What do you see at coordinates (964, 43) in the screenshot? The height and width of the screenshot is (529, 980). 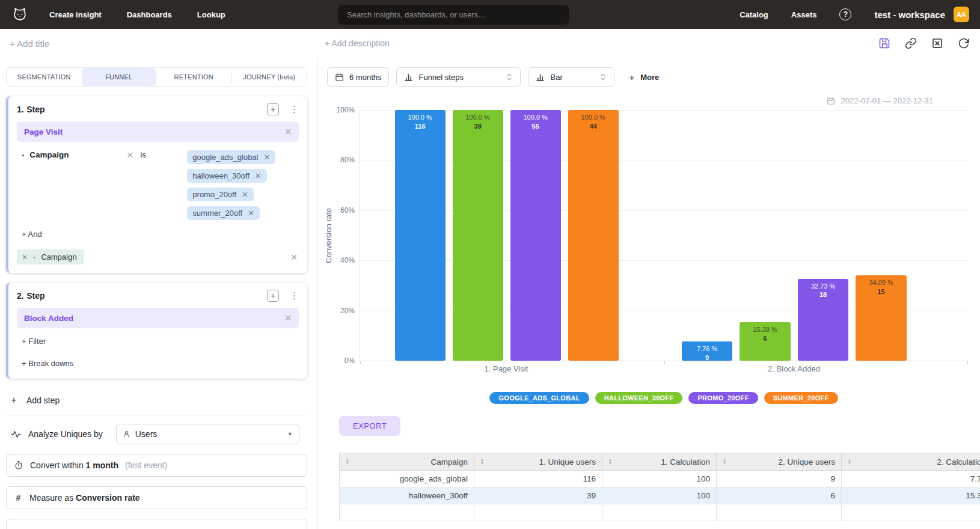 I see `refresh-icon` at bounding box center [964, 43].